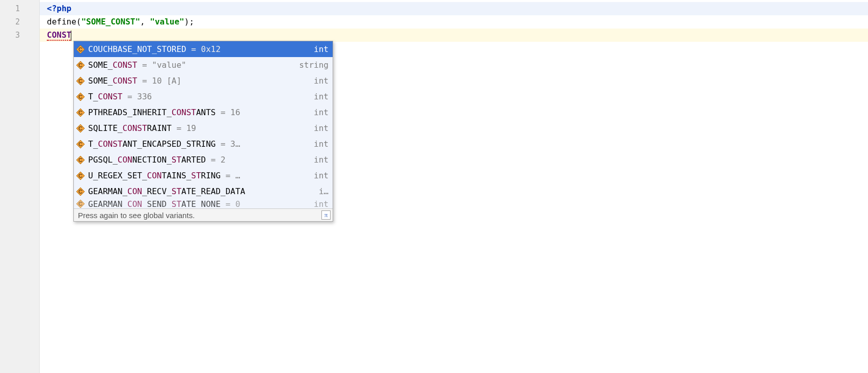 This screenshot has width=868, height=373. I want to click on punct: ), so click(187, 21).